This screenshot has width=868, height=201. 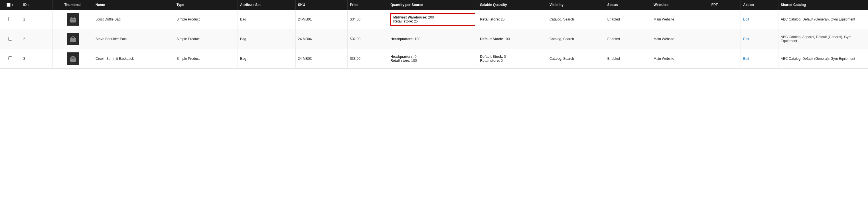 What do you see at coordinates (512, 39) in the screenshot?
I see `row-salable-qty: Default Stock: 100` at bounding box center [512, 39].